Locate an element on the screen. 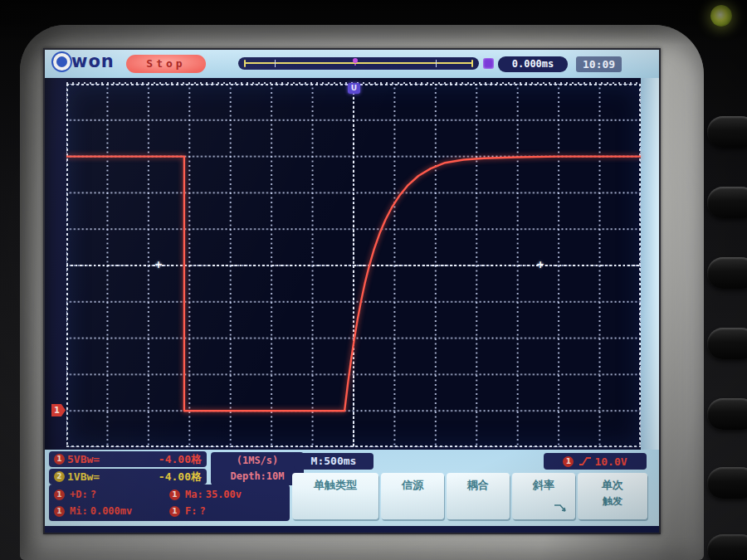 The width and height of the screenshot is (747, 560). timebase-badge: M:500ms is located at coordinates (334, 461).